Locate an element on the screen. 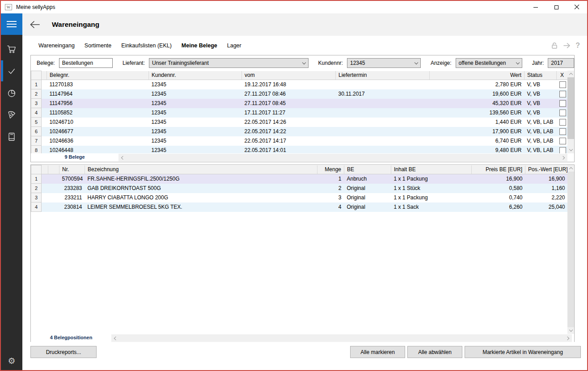 Image resolution: width=588 pixels, height=371 pixels. orders-row: 6102466771234522.05.2017 14:2217,900 EUR… is located at coordinates (300, 131).